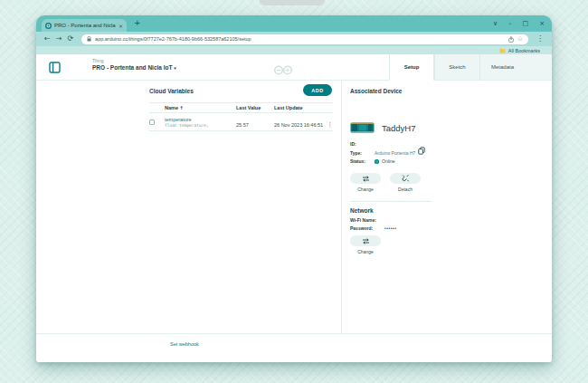  Describe the element at coordinates (365, 241) in the screenshot. I see `change-network-button` at that location.